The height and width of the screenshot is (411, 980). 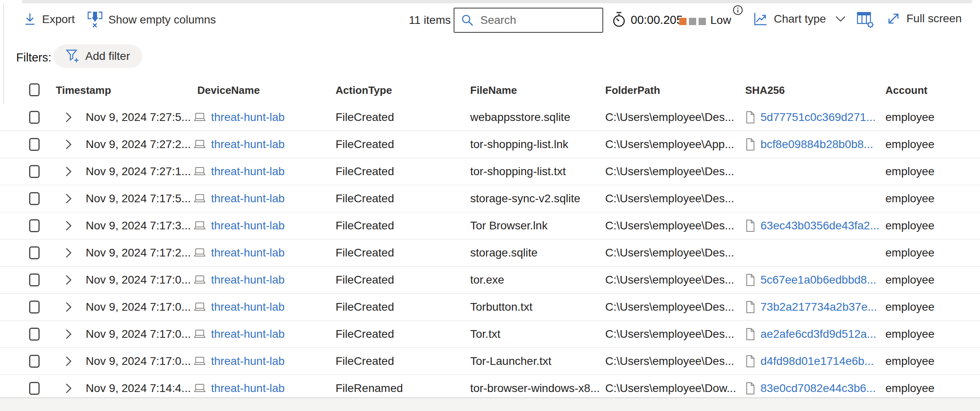 What do you see at coordinates (537, 361) in the screenshot?
I see `cell-filename: Tor-Launcher.txt` at bounding box center [537, 361].